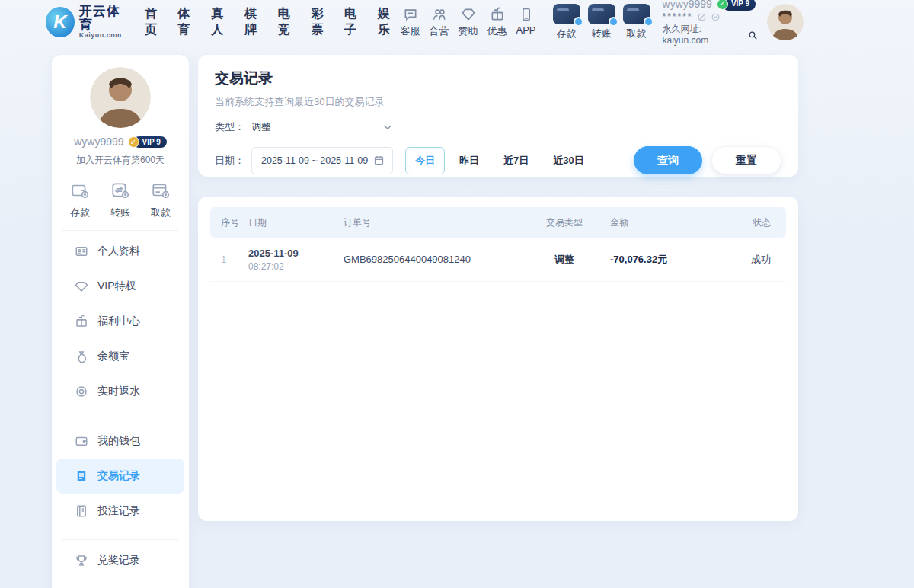 Image resolution: width=914 pixels, height=588 pixels. What do you see at coordinates (120, 441) in the screenshot?
I see `sidebar-item-wallet: 我的钱包` at bounding box center [120, 441].